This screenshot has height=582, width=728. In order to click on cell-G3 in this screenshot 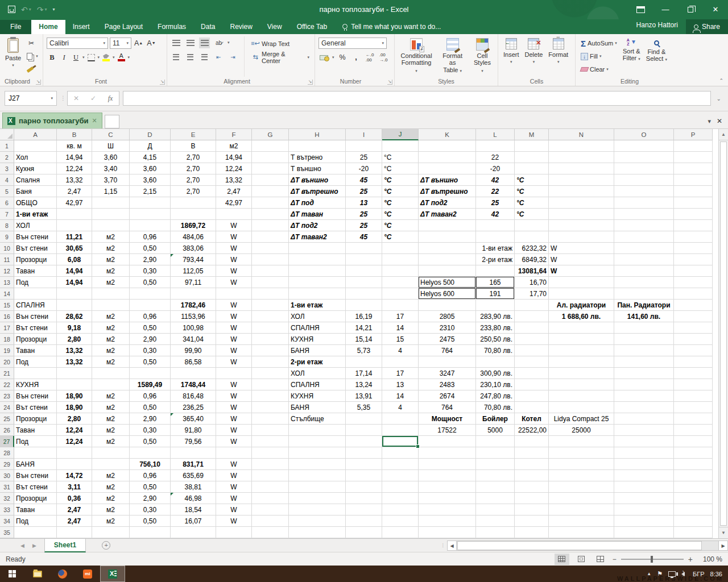, I will do `click(271, 169)`.